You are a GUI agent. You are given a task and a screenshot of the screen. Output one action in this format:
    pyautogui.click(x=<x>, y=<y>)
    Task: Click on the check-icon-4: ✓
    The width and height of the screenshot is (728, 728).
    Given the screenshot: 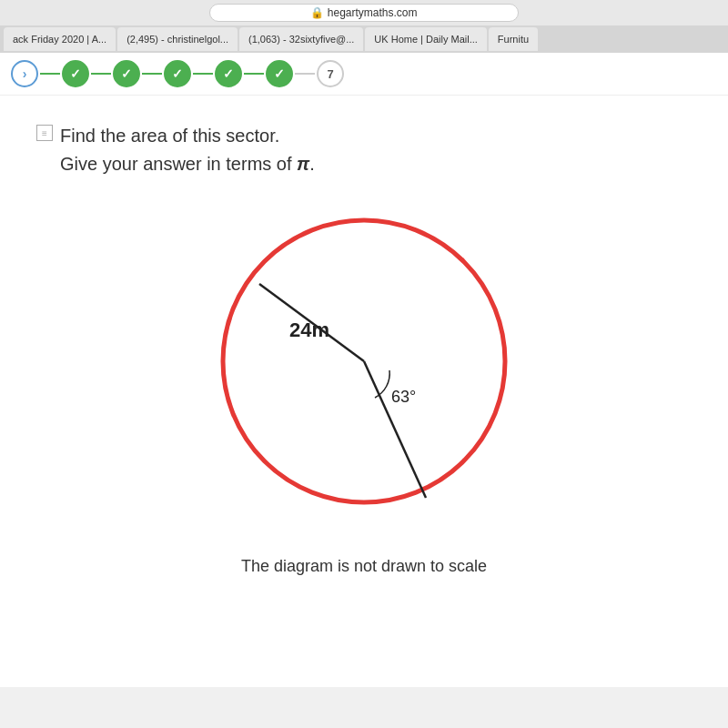 What is the action you would take?
    pyautogui.click(x=177, y=74)
    